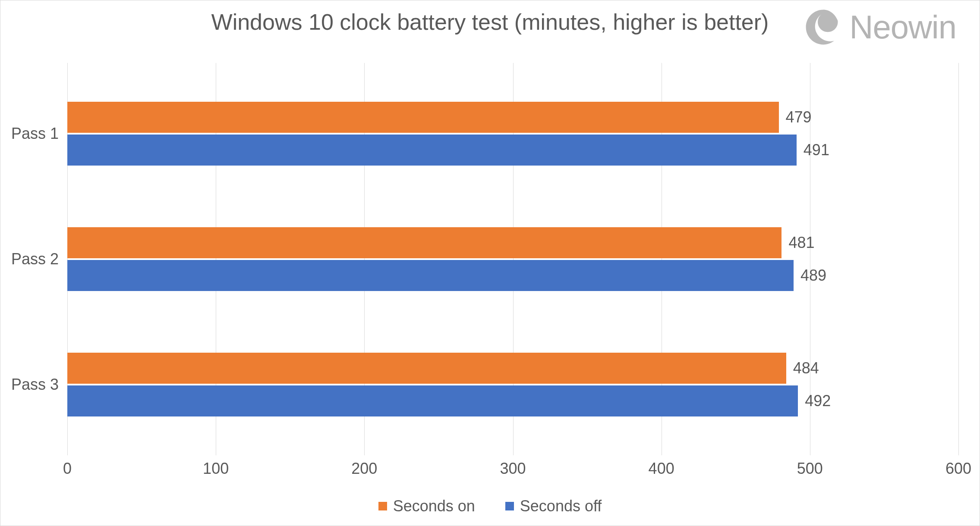 This screenshot has width=980, height=526. I want to click on x-tick-label: 500, so click(810, 469).